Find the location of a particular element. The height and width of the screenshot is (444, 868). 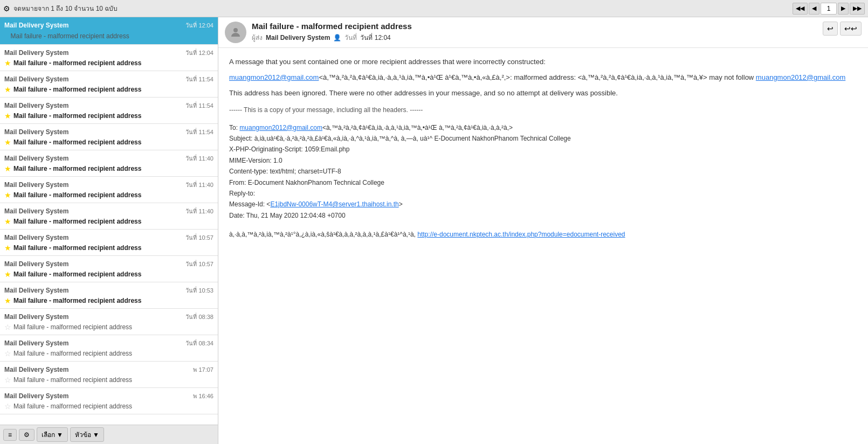

star-icon-3: ★ is located at coordinates (8, 89).